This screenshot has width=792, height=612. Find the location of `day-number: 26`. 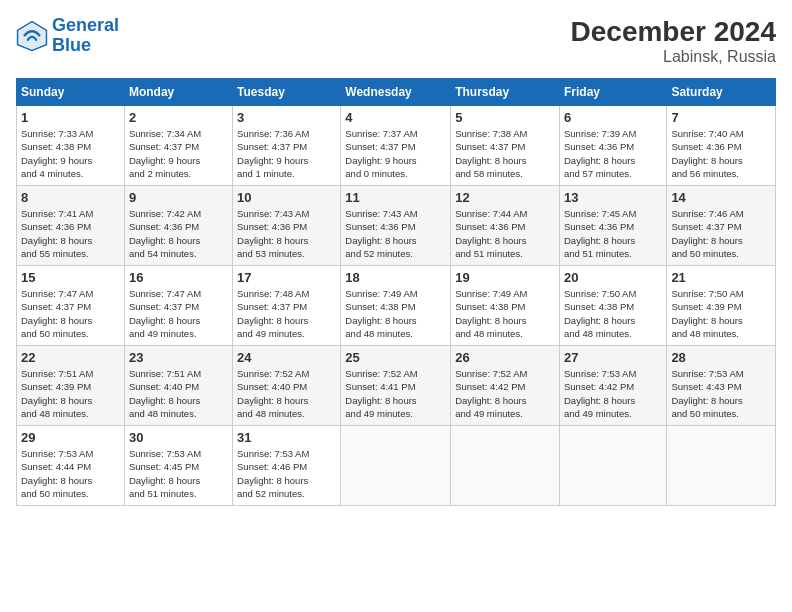

day-number: 26 is located at coordinates (505, 358).